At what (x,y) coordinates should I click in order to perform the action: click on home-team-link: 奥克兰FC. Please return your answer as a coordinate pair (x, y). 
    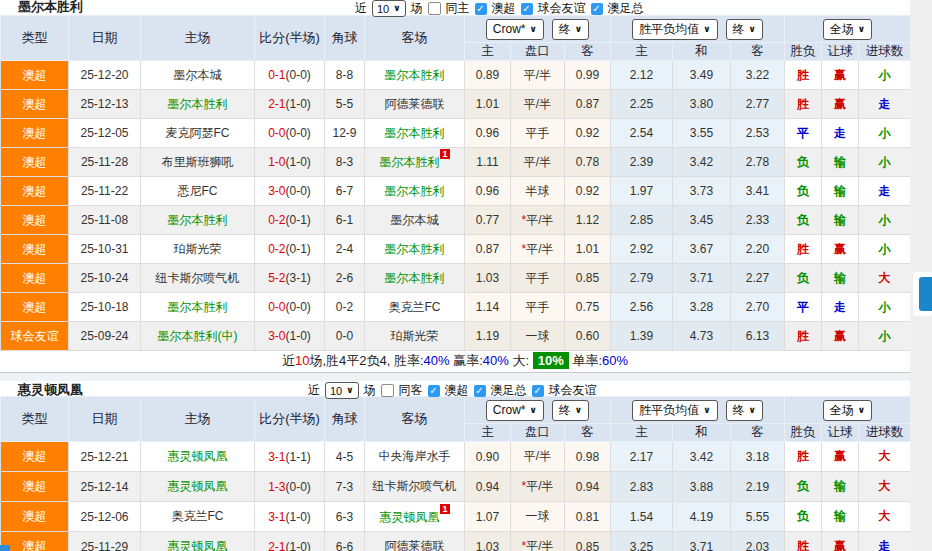
    Looking at the image, I should click on (198, 517).